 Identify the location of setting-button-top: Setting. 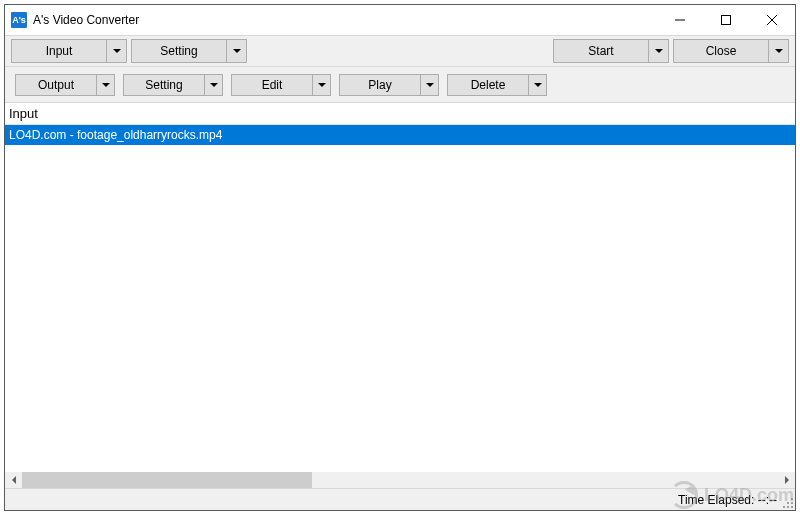
(189, 51).